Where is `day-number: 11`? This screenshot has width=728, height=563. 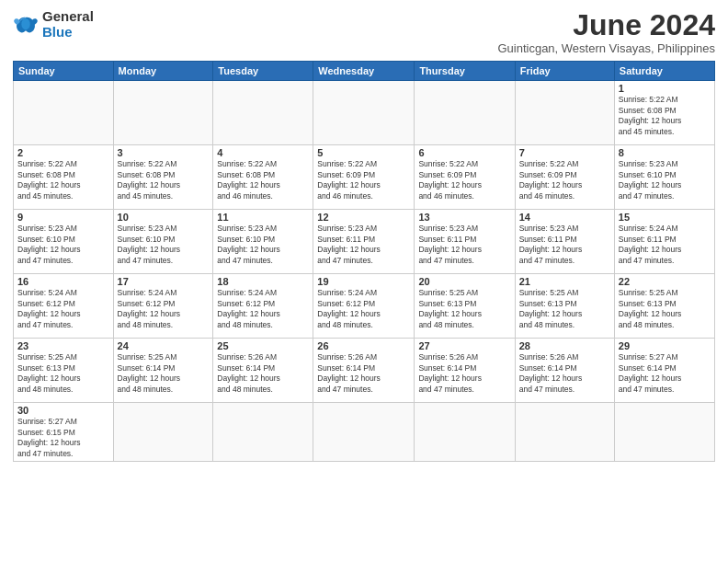 day-number: 11 is located at coordinates (263, 217).